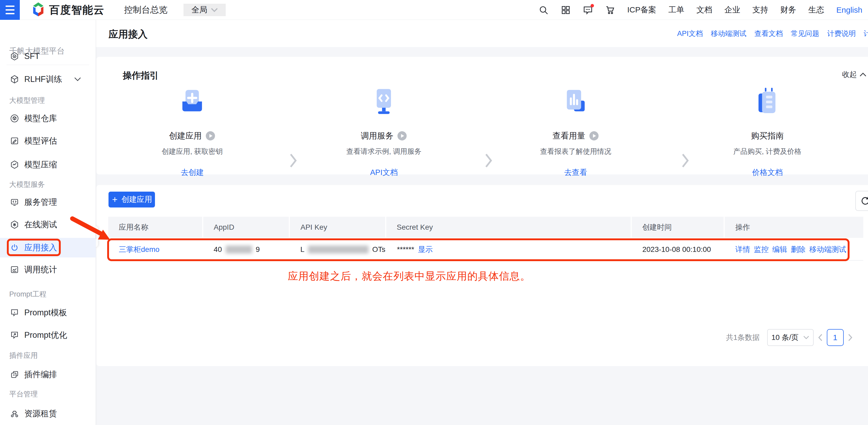  I want to click on action-monitor: 监控, so click(762, 250).